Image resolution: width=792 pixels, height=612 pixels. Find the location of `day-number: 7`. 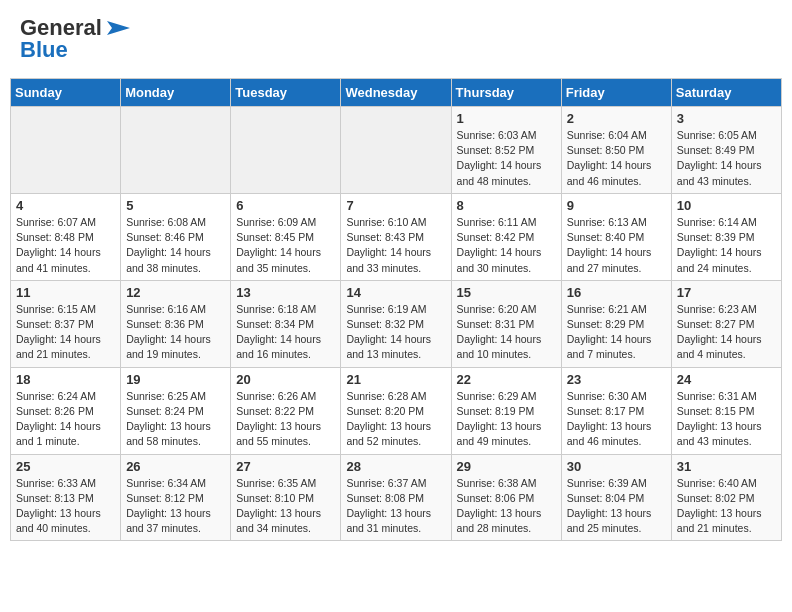

day-number: 7 is located at coordinates (396, 206).